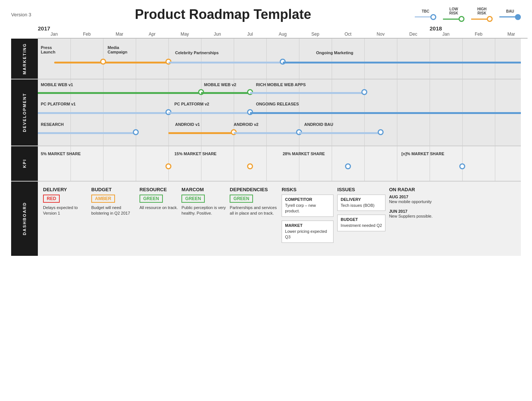  Describe the element at coordinates (283, 35) in the screenshot. I see `months-row: Jan Feb Mar Apr May Jun Jul Aug Sep Oct …` at that location.